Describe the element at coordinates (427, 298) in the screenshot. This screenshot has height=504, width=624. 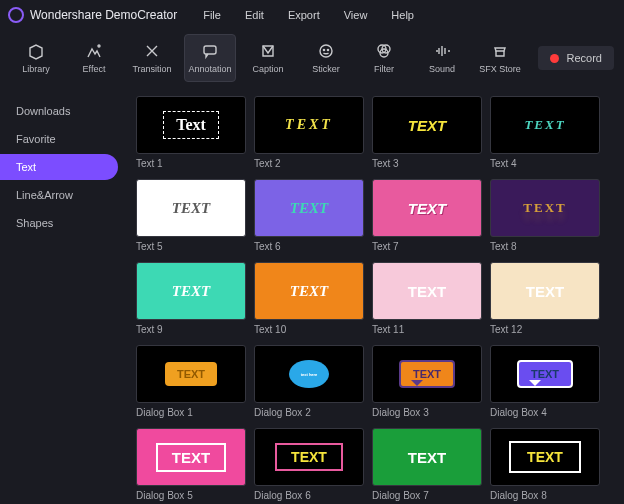
I see `preset-text-11: TEXTText 11` at that location.